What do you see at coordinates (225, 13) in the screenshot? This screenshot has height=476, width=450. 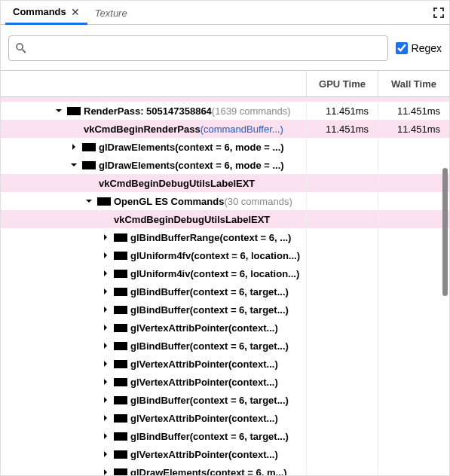 I see `tab-bar: Commands ✕ Texture` at bounding box center [225, 13].